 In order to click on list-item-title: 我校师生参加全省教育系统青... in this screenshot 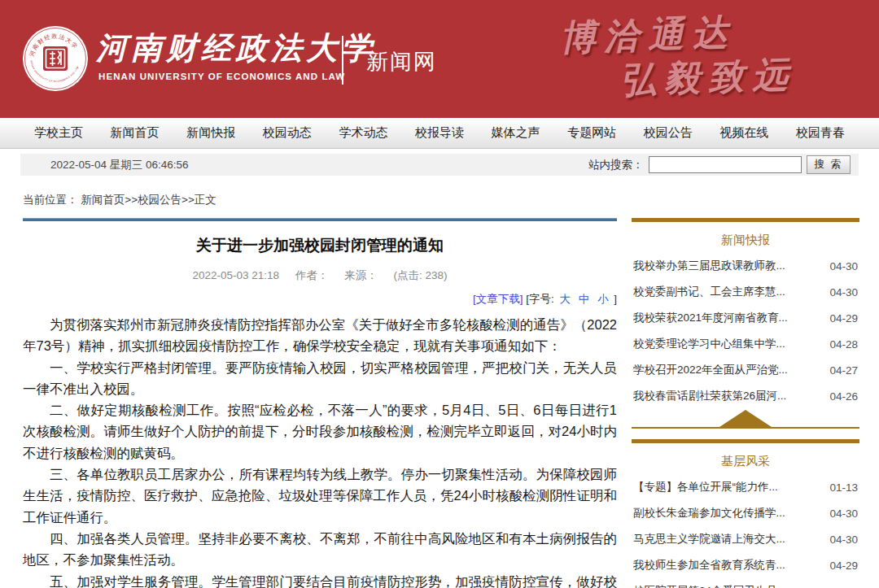, I will do `click(710, 565)`.